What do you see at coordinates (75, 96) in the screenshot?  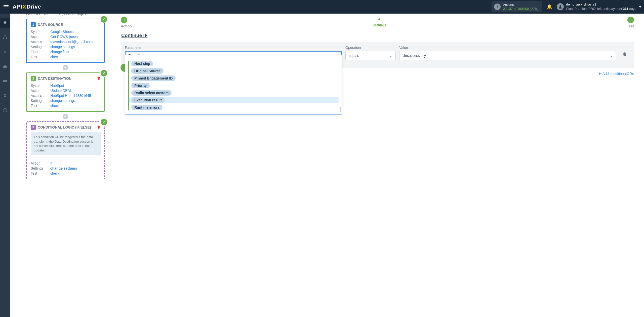 I see `dest-access: HubSpot Hub: 143801645` at bounding box center [75, 96].